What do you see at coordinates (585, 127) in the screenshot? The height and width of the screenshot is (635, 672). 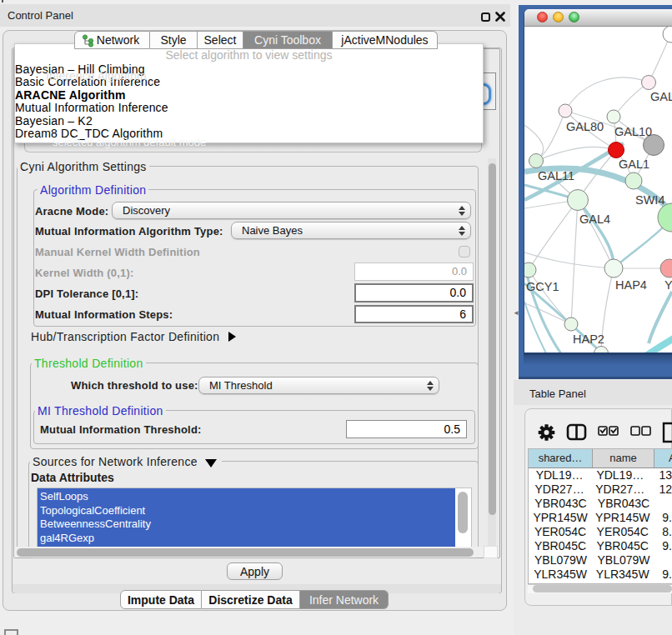 I see `svg-text: GAL80` at bounding box center [585, 127].